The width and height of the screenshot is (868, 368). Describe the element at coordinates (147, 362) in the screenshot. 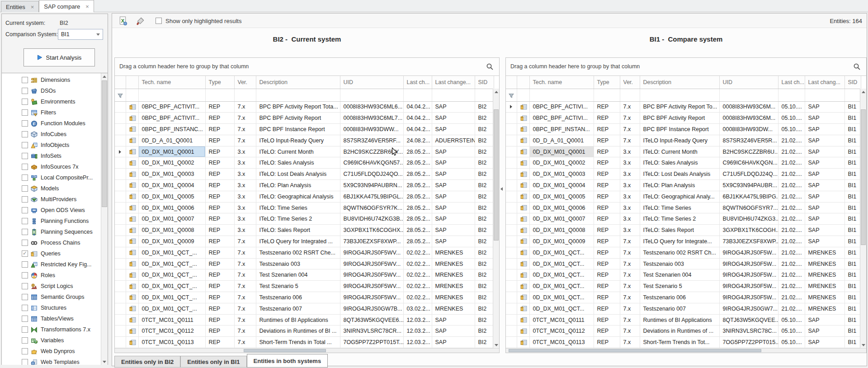

I see `result-tab: Entities only in BI2` at that location.